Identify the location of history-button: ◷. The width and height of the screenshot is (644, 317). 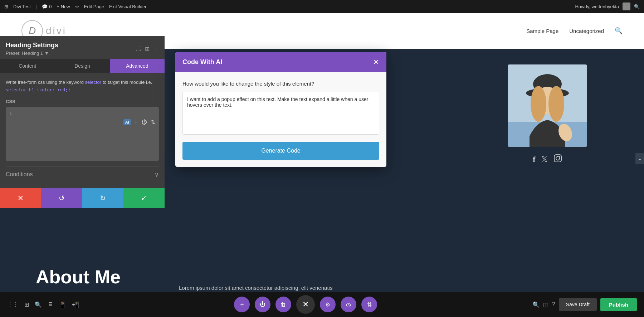
(348, 304).